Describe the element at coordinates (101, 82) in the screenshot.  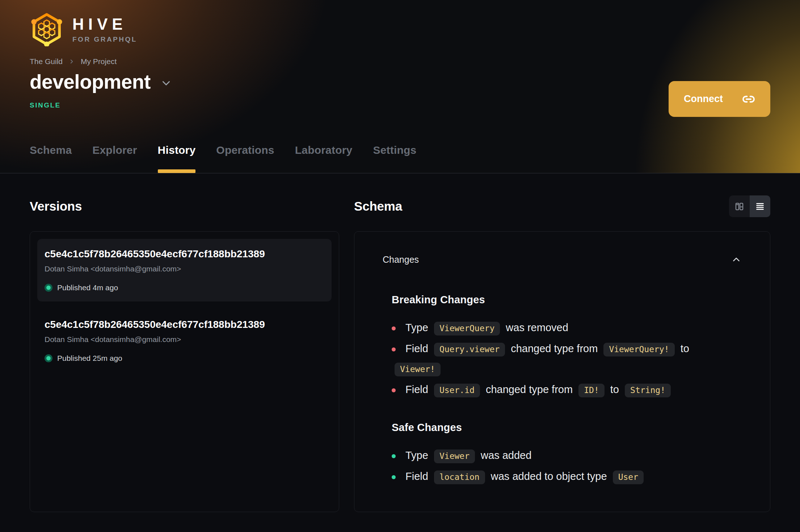
I see `title-row: development` at that location.